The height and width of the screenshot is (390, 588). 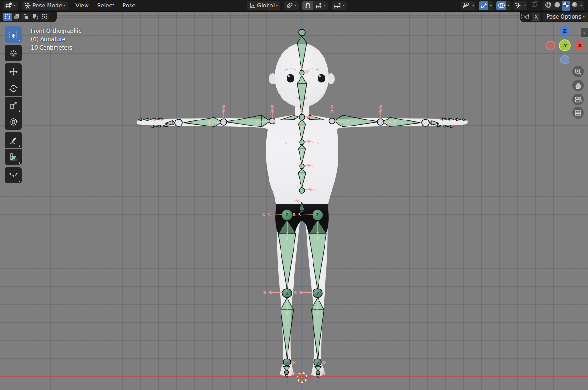 What do you see at coordinates (13, 175) in the screenshot?
I see `tool-pose-breakdowner` at bounding box center [13, 175].